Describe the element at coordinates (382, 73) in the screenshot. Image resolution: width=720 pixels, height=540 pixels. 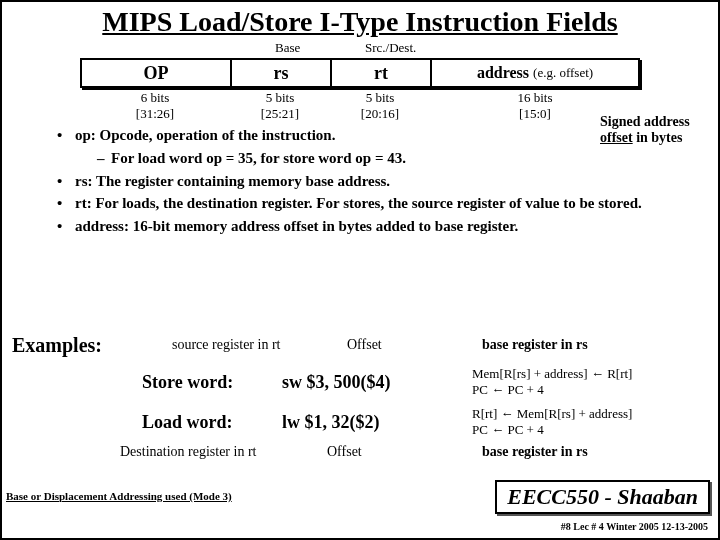
I see `field-rt: rt` at that location.